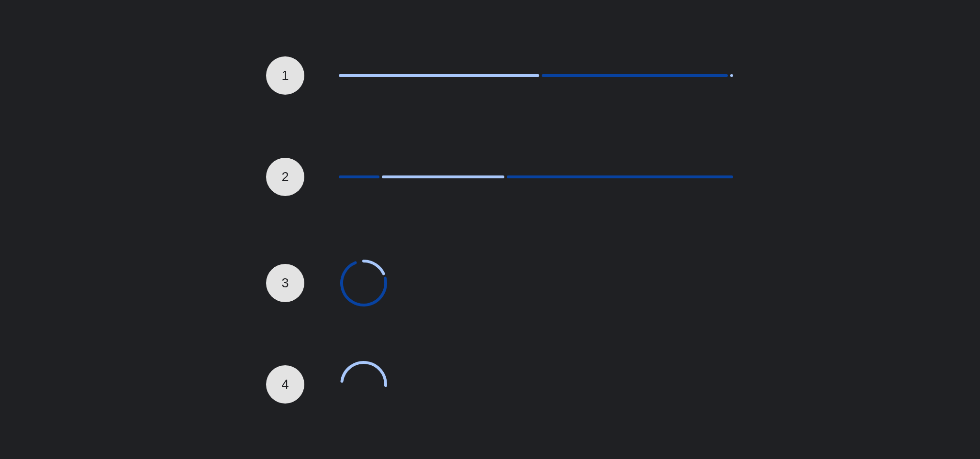 The height and width of the screenshot is (459, 980). I want to click on linear-indeterminate-row: 2, so click(623, 177).